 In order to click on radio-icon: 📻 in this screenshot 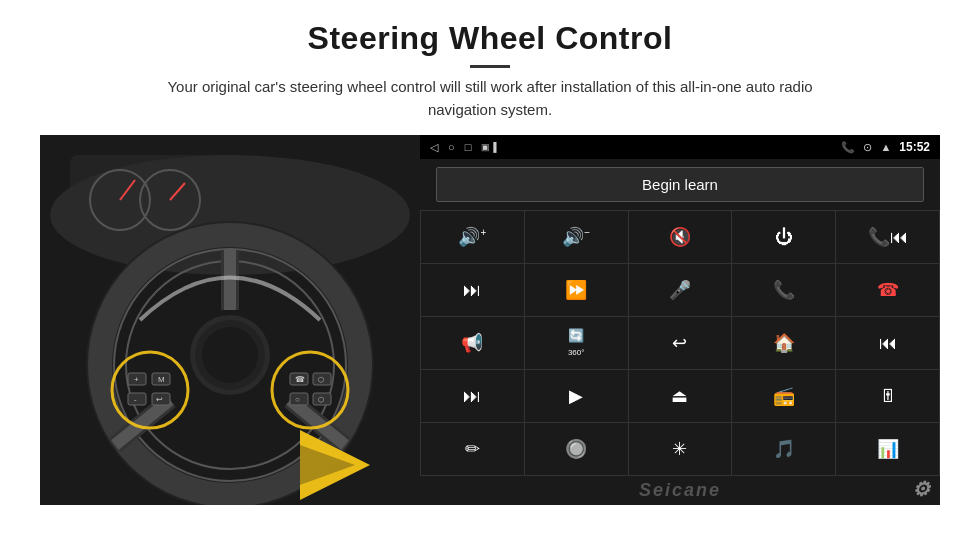, I will do `click(784, 396)`.